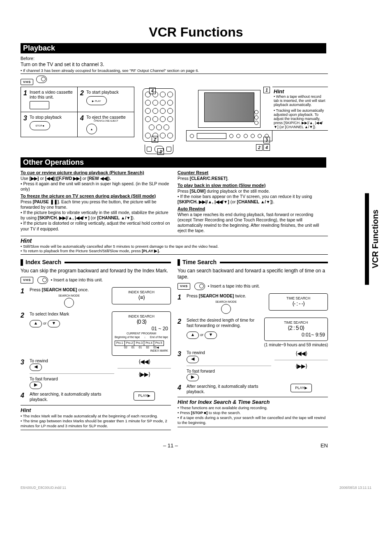 The image size is (392, 555). I want to click on is-num-2: 2, so click(23, 315).